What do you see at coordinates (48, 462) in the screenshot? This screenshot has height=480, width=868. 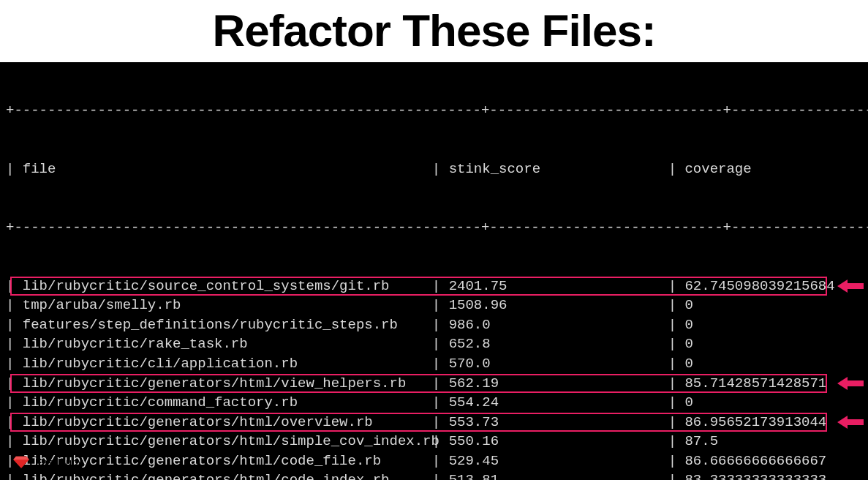 I see `footer-brand: FastRuby` at bounding box center [48, 462].